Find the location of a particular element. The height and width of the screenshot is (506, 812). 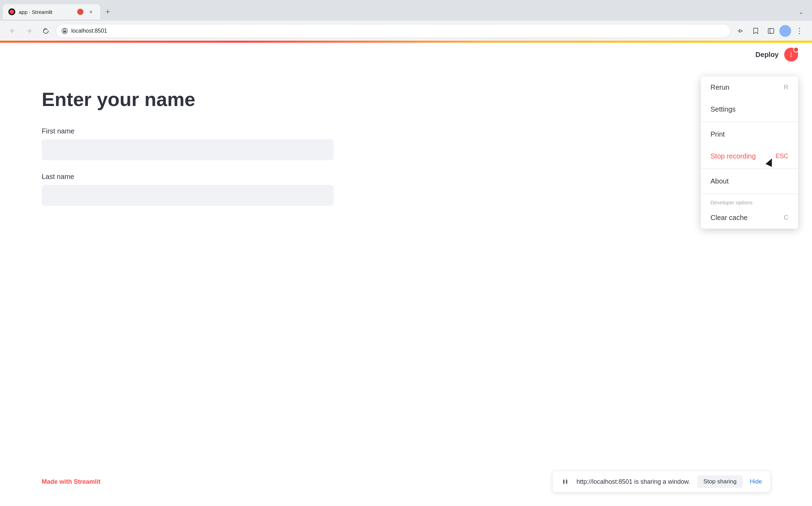

last-name-group: Last name is located at coordinates (406, 189).